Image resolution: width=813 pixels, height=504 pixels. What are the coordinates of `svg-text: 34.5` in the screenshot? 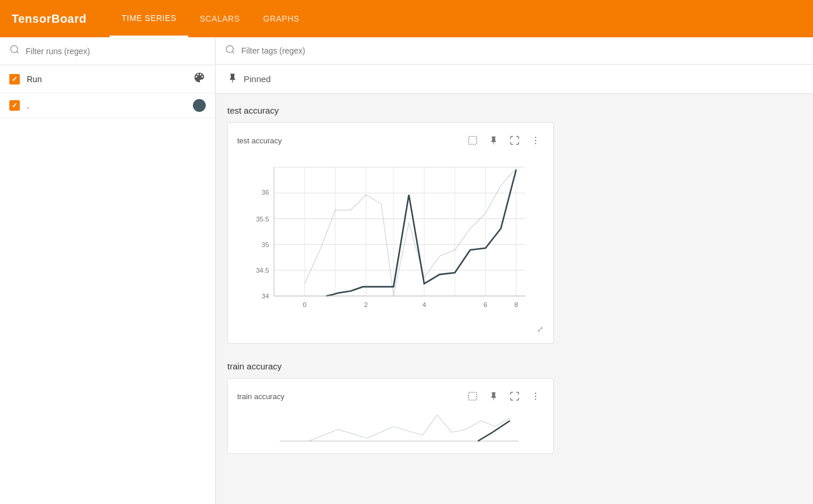 It's located at (262, 270).